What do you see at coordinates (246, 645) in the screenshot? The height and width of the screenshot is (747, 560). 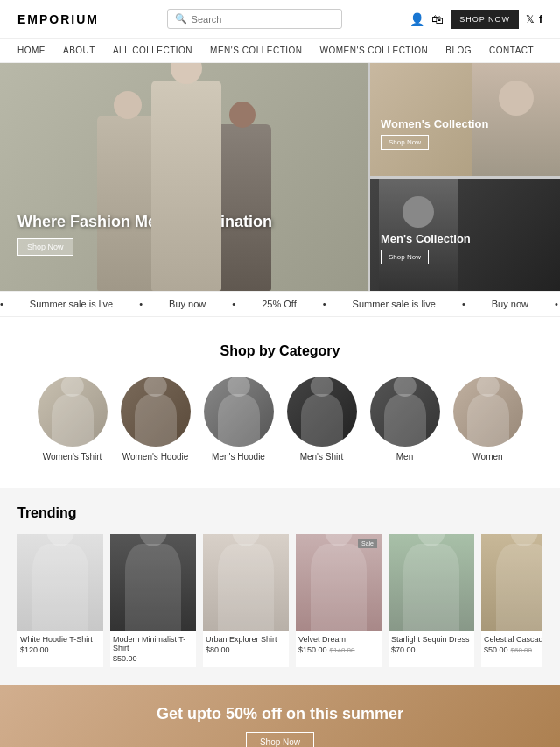 I see `product-info-3: Urban Explorer Shirt $80.00` at bounding box center [246, 645].